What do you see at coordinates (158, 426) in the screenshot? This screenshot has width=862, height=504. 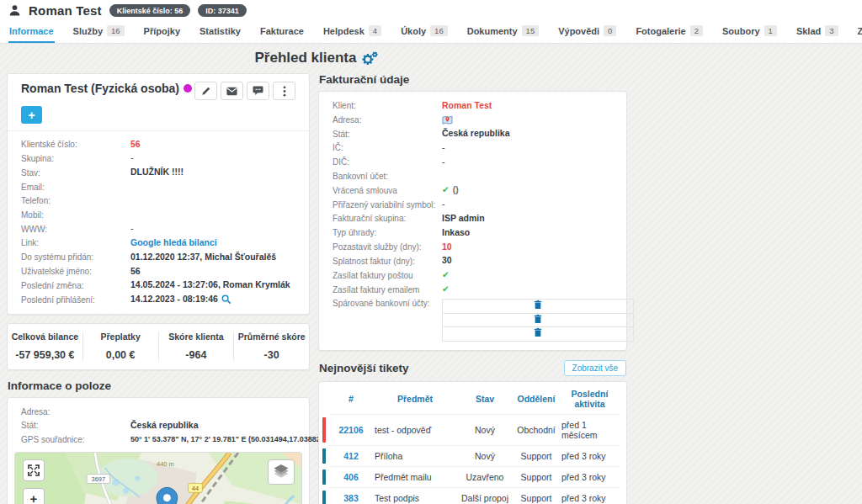 I see `field-stat: Stát:Česká republika` at bounding box center [158, 426].